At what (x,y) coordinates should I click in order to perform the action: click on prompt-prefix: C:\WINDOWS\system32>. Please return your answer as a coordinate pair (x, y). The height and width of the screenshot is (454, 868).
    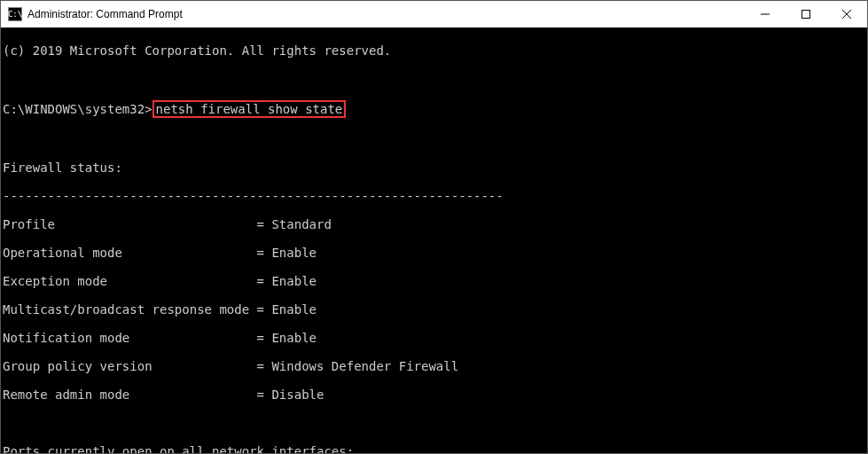
    Looking at the image, I should click on (78, 109).